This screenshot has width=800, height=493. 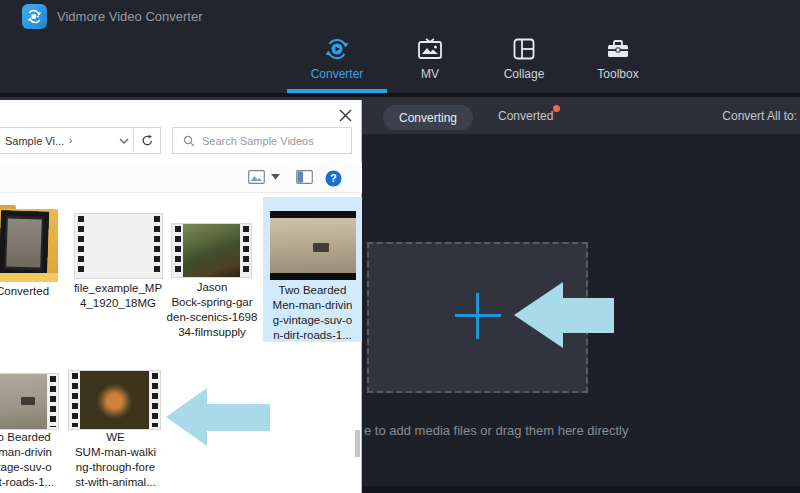 I want to click on annotation-arrow-drop-zone, so click(x=564, y=316).